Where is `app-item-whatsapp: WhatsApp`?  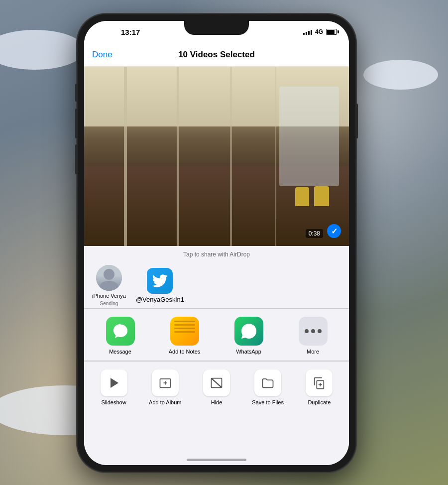 app-item-whatsapp: WhatsApp is located at coordinates (249, 336).